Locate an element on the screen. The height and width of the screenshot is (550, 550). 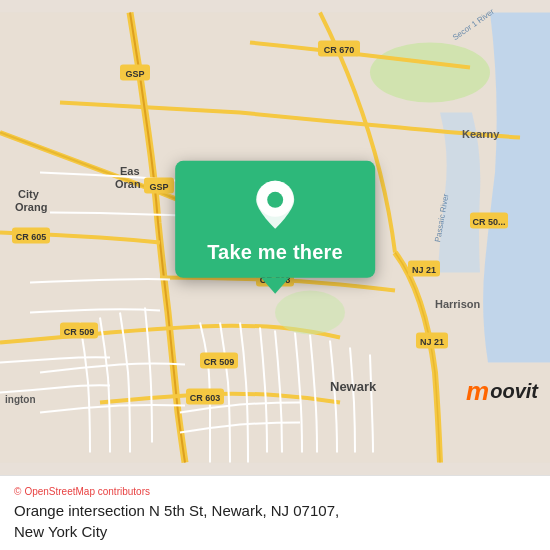
moovit-text: oovit is located at coordinates (514, 392).